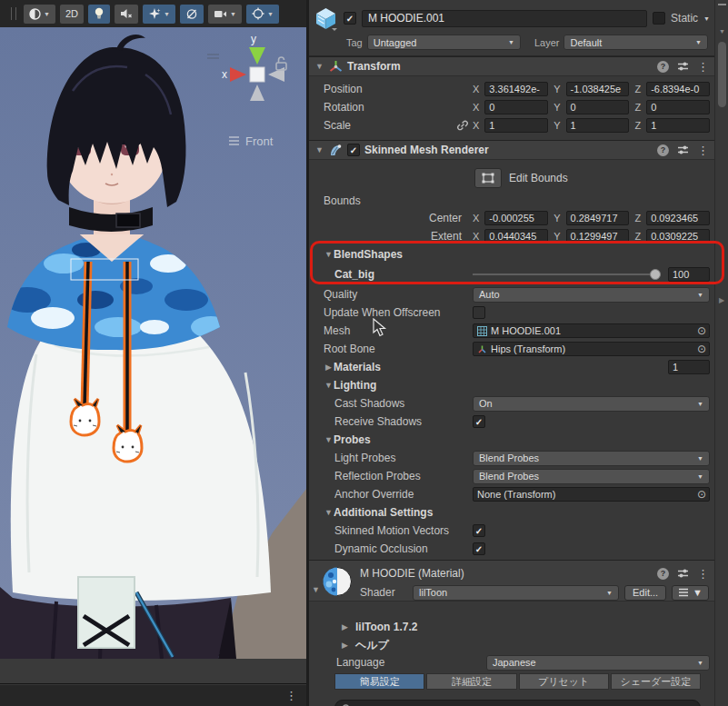 The height and width of the screenshot is (706, 728). What do you see at coordinates (260, 142) in the screenshot?
I see `gizmo-view-label: Front` at bounding box center [260, 142].